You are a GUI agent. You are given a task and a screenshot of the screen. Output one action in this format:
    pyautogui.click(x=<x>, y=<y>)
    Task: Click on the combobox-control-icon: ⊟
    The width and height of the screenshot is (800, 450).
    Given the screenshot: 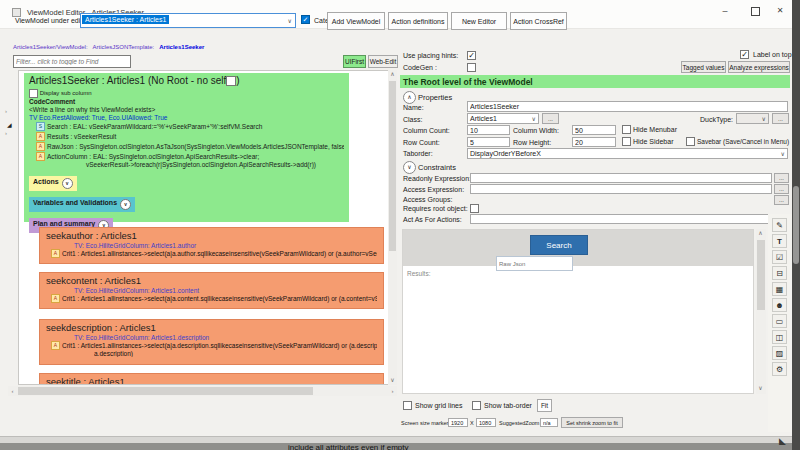 What is the action you would take?
    pyautogui.click(x=780, y=273)
    